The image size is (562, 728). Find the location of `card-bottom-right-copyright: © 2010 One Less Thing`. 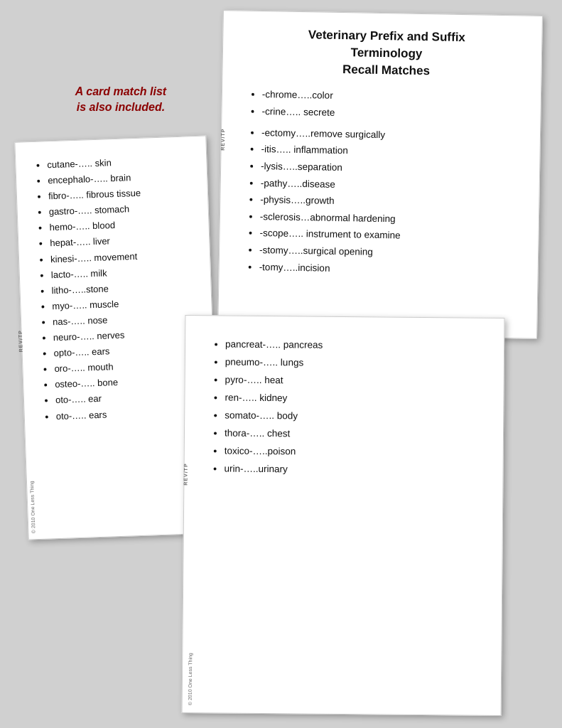

card-bottom-right-copyright: © 2010 One Less Thing is located at coordinates (190, 679).